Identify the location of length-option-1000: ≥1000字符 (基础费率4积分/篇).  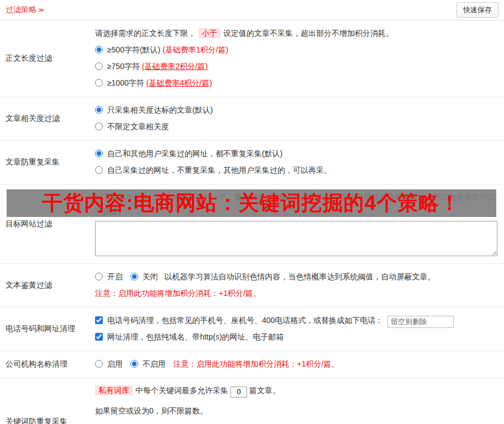
(296, 83).